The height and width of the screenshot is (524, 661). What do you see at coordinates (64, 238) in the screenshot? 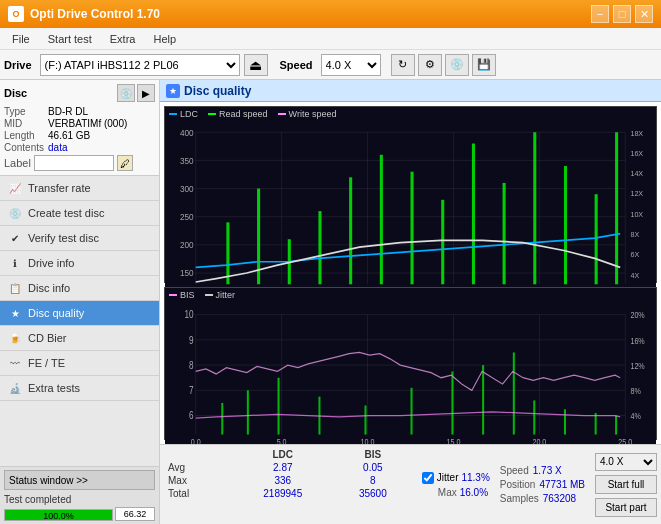
I see `verify-test-disc-label: Verify test disc` at bounding box center [64, 238].